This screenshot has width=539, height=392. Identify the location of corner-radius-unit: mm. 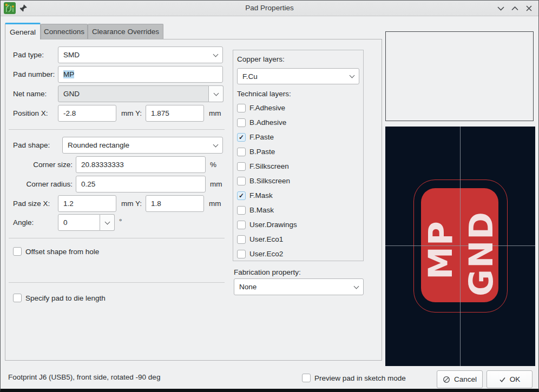
(216, 184).